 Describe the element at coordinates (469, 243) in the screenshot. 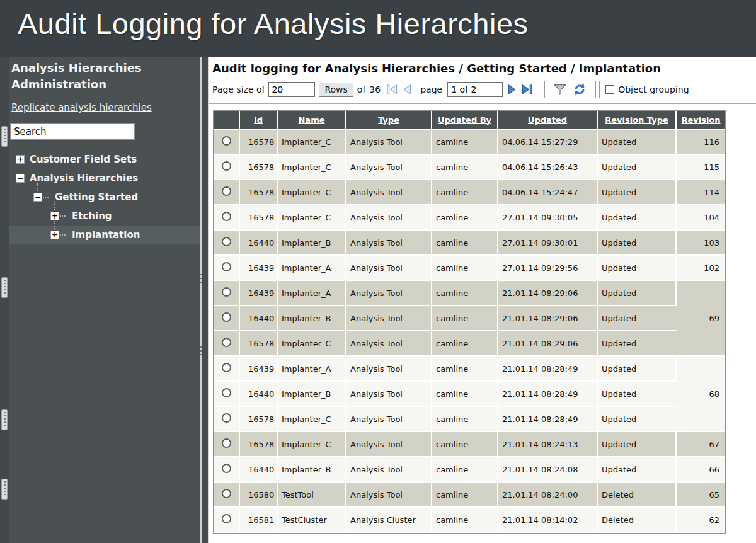

I see `table-row: 16440Implanter_BAnalysis Toolcamline27.0…` at that location.